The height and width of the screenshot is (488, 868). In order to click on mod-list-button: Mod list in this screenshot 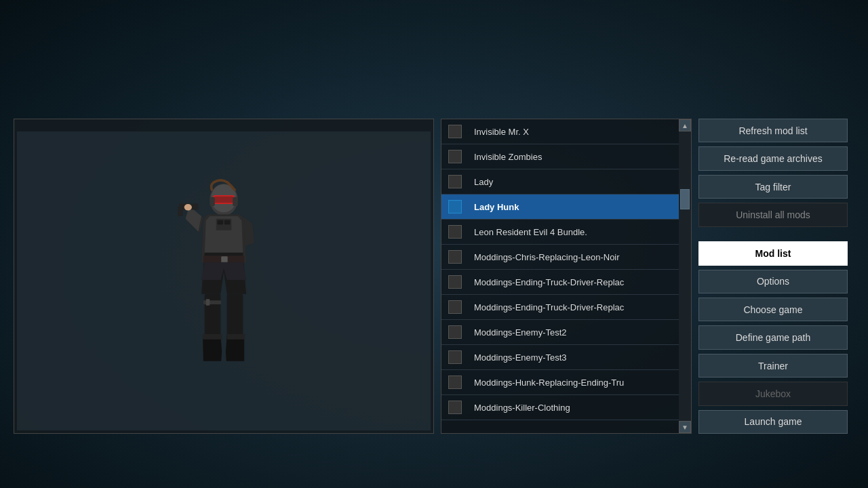, I will do `click(773, 253)`.